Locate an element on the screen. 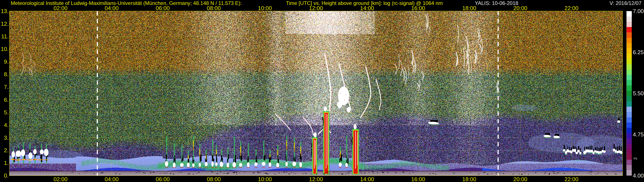 Image resolution: width=644 pixels, height=182 pixels. y-tick-label: 4. is located at coordinates (4, 125).